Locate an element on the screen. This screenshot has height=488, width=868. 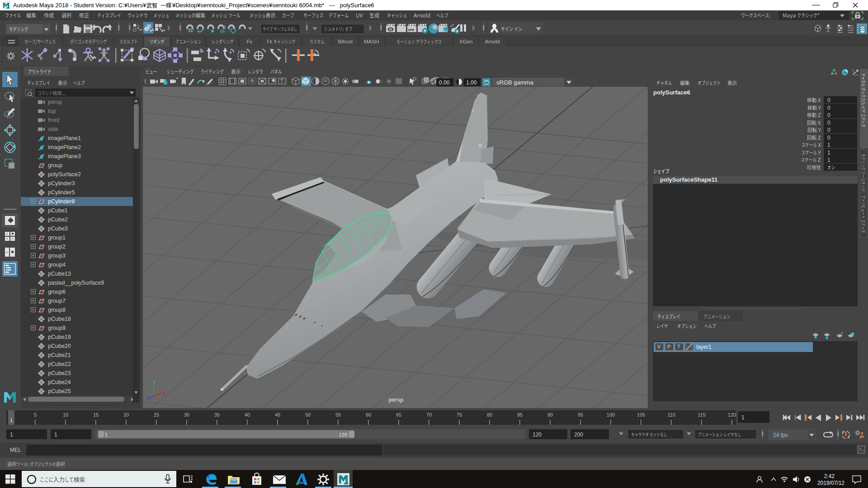
svg-text: 45 is located at coordinates (278, 415).